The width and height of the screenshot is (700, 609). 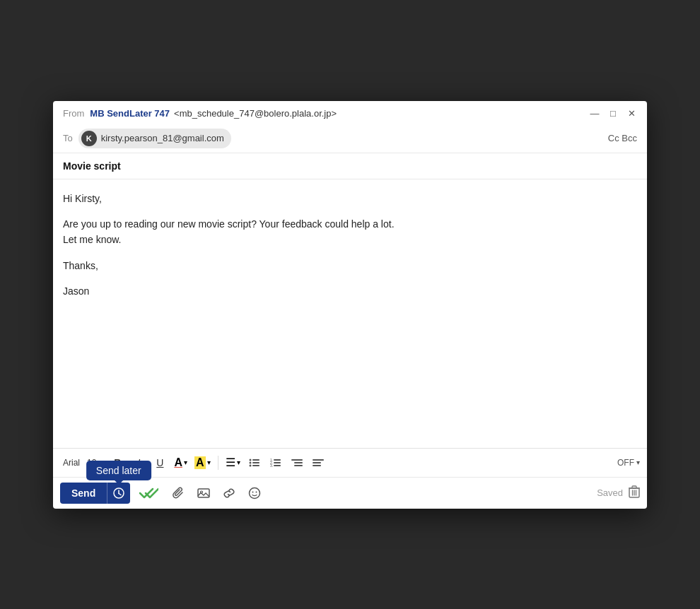 I want to click on font-size-selector: 10 ▾, so click(x=95, y=463).